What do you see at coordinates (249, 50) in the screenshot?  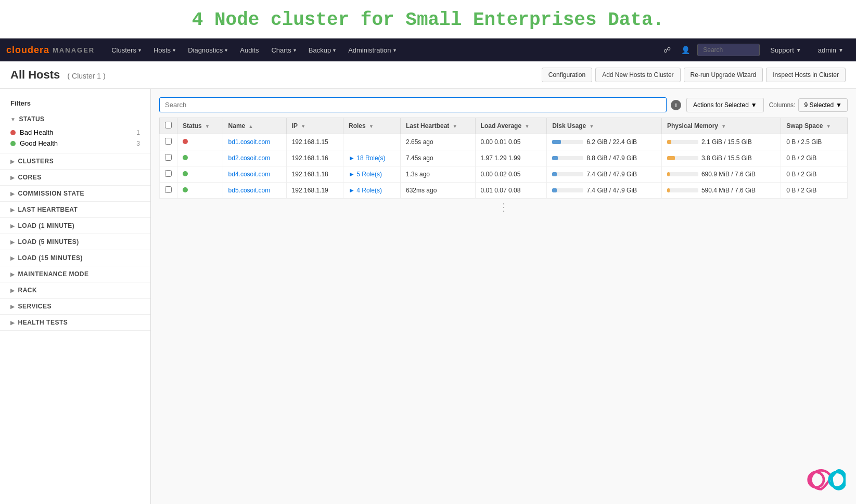 I see `nav-item-audits: Audits` at bounding box center [249, 50].